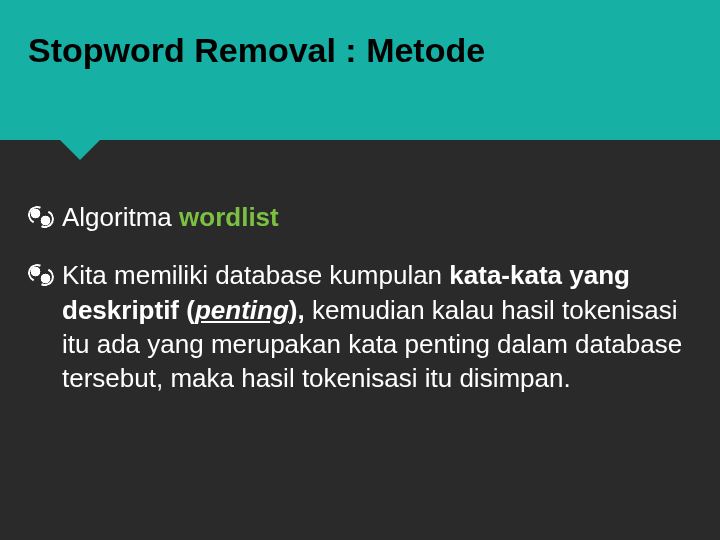  What do you see at coordinates (360, 217) in the screenshot?
I see `bullet-item: Algoritma wordlist` at bounding box center [360, 217].